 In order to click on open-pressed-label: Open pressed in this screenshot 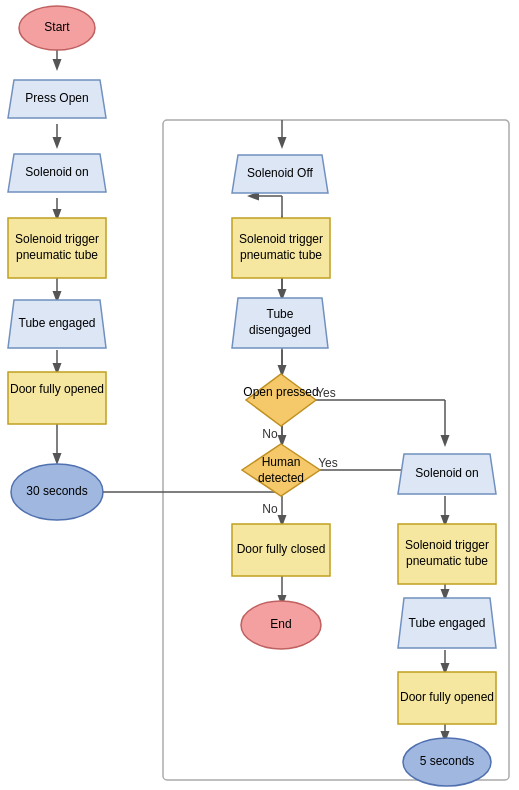, I will do `click(280, 392)`.